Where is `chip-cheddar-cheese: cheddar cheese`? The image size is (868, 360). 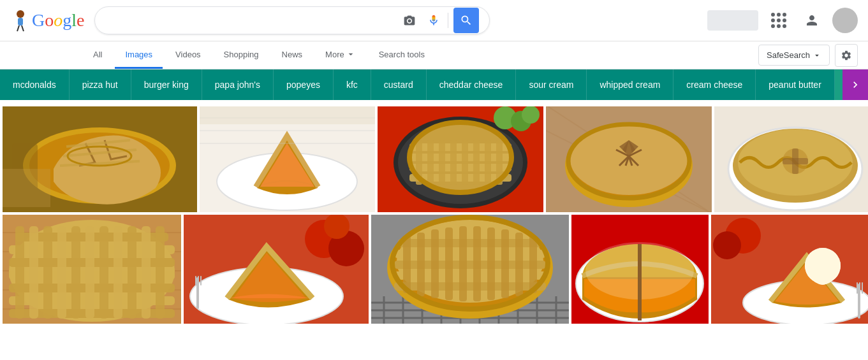 chip-cheddar-cheese: cheddar cheese is located at coordinates (472, 85).